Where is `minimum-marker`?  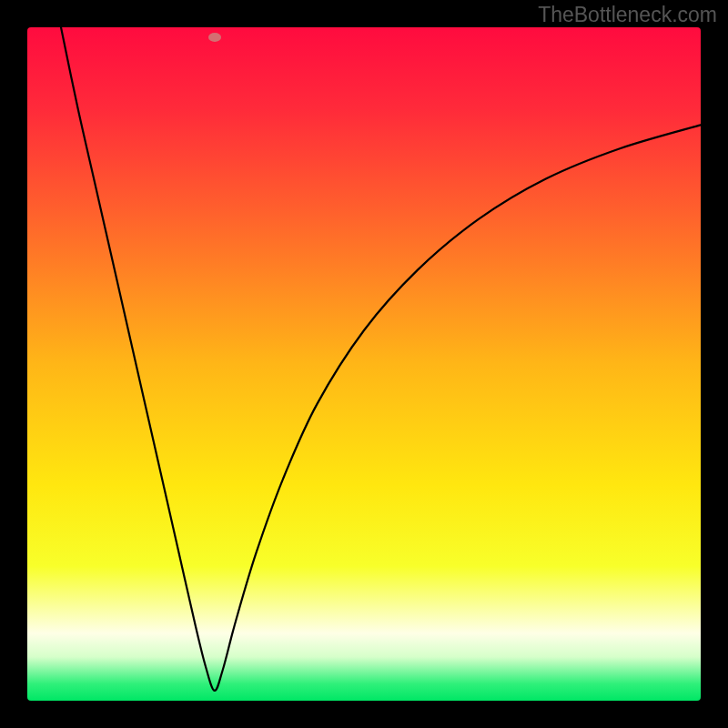 minimum-marker is located at coordinates (215, 37).